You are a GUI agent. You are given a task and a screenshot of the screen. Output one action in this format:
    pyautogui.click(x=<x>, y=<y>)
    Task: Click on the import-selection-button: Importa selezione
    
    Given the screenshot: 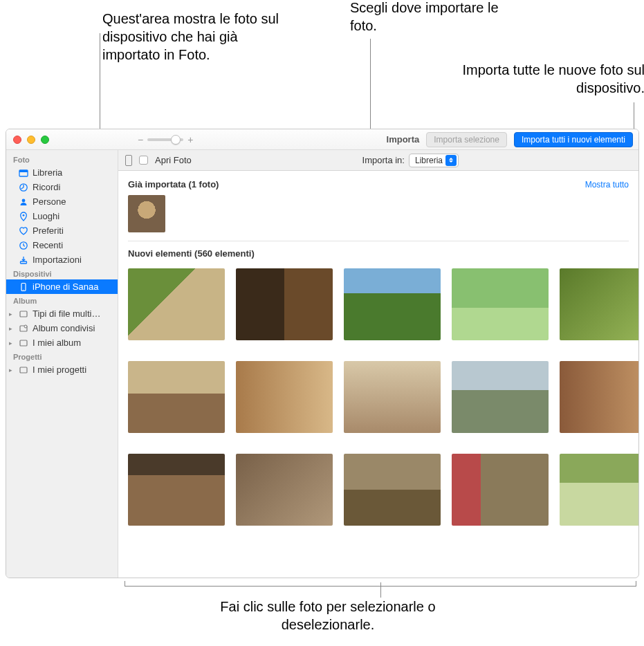 What is the action you would take?
    pyautogui.click(x=466, y=140)
    